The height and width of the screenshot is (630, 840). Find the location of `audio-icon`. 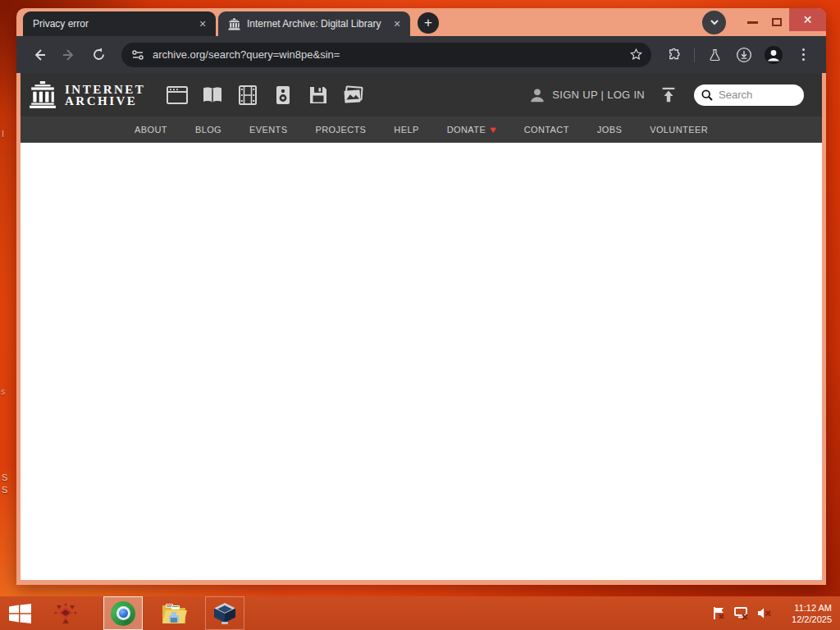

audio-icon is located at coordinates (283, 95).